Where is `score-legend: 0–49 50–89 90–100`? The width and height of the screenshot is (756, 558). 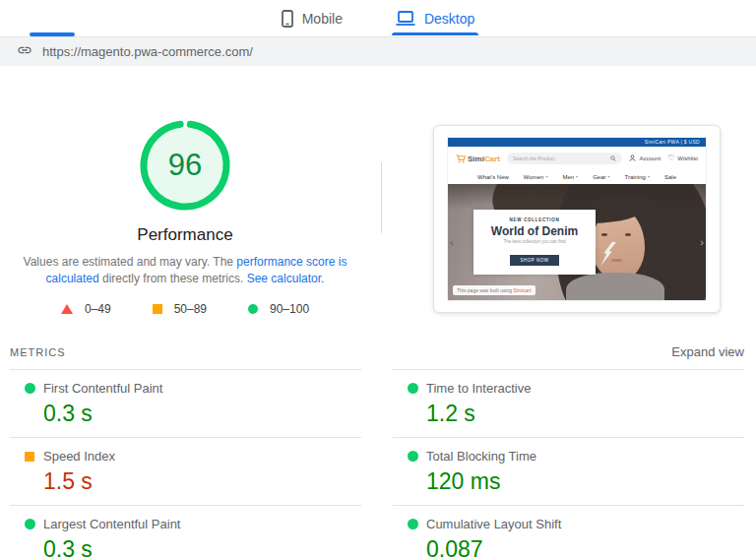 score-legend: 0–49 50–89 90–100 is located at coordinates (185, 309).